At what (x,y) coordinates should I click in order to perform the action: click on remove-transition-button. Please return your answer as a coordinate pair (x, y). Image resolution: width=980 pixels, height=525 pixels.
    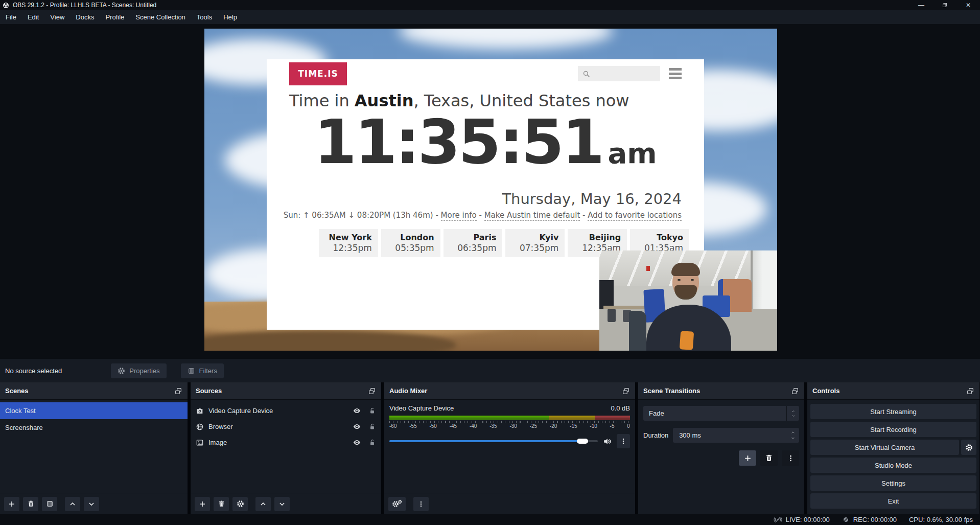
    Looking at the image, I should click on (769, 458).